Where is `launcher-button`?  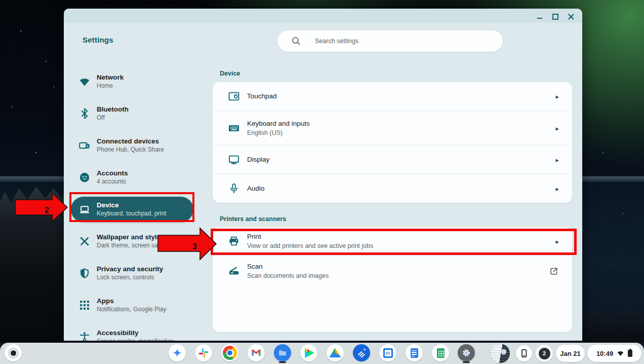
launcher-button is located at coordinates (13, 353).